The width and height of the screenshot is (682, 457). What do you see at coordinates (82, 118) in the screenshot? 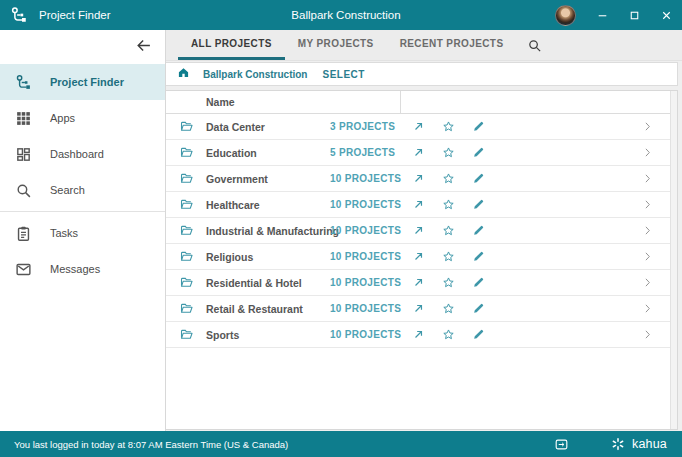
I see `sidebar-item-apps: Apps` at bounding box center [82, 118].